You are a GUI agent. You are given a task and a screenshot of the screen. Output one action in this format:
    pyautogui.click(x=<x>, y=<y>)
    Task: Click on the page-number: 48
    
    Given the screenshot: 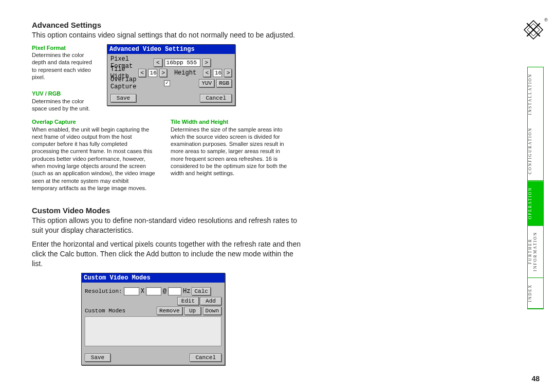 What is the action you would take?
    pyautogui.click(x=535, y=379)
    